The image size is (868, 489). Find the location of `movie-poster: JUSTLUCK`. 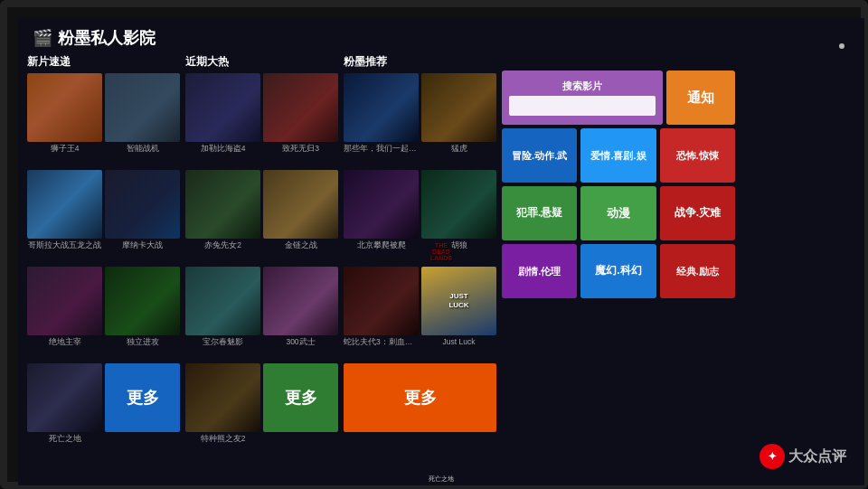

movie-poster: JUSTLUCK is located at coordinates (459, 301).